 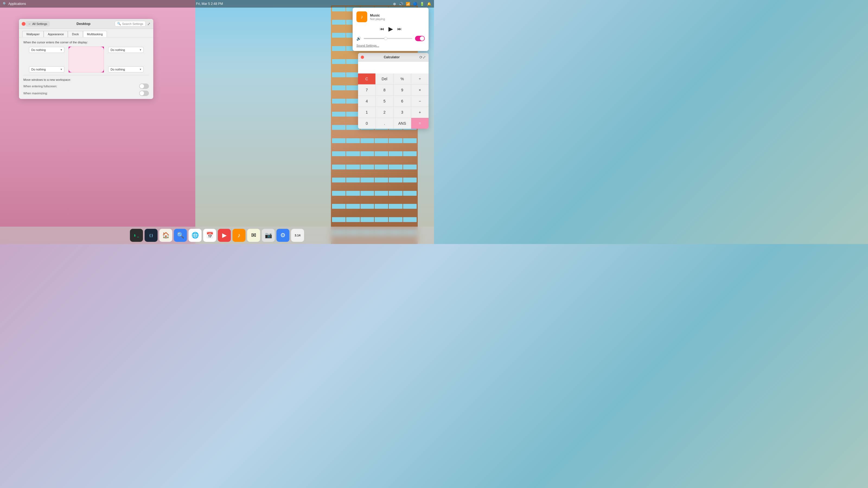 I want to click on tab-appearance: Appearance, so click(x=56, y=34).